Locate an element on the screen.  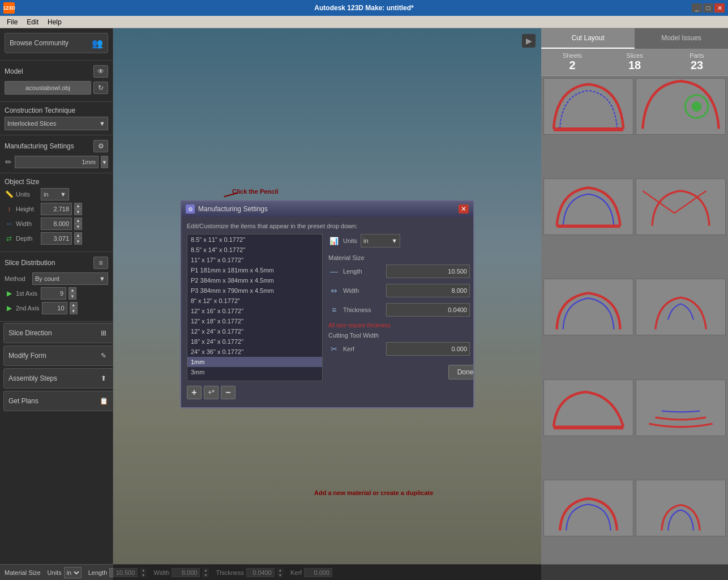
sheets-stat: Sheets 2 is located at coordinates (572, 62).